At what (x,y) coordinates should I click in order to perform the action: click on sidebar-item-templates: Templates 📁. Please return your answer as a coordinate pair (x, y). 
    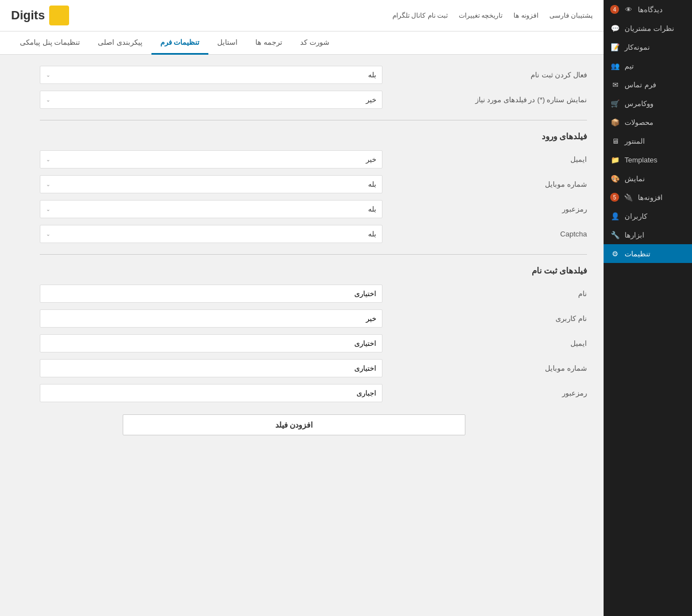
    Looking at the image, I should click on (648, 160).